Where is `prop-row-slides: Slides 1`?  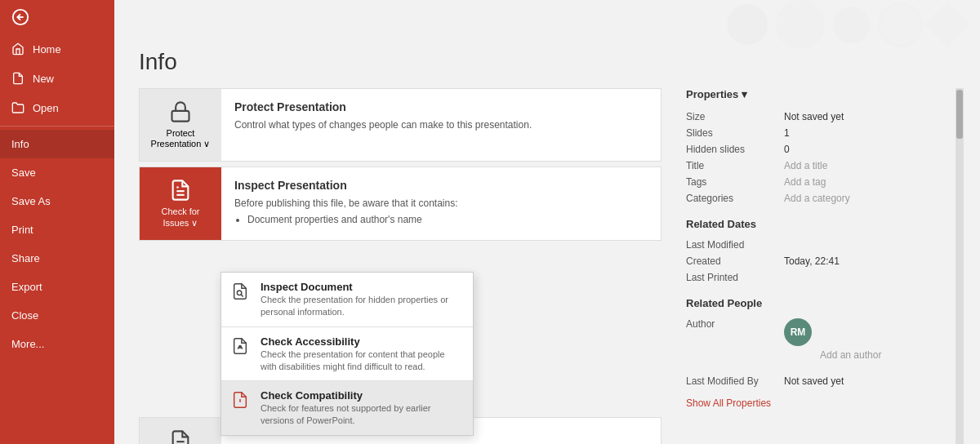 prop-row-slides: Slides 1 is located at coordinates (821, 133).